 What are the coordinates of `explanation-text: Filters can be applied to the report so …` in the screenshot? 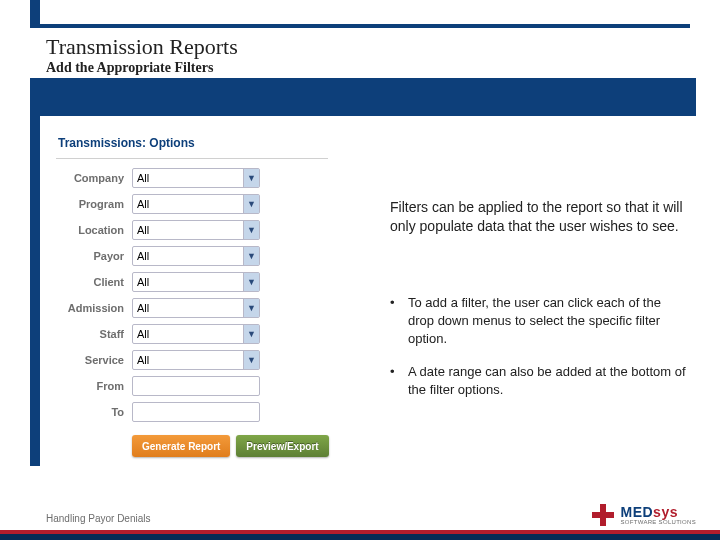 It's located at (540, 217).